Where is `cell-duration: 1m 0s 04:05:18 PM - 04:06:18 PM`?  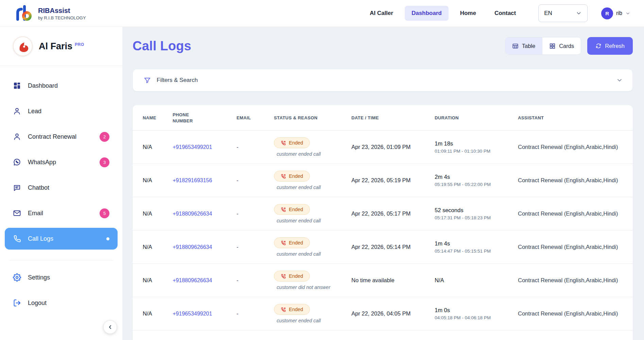
cell-duration: 1m 0s 04:05:18 PM - 04:06:18 PM is located at coordinates (473, 314).